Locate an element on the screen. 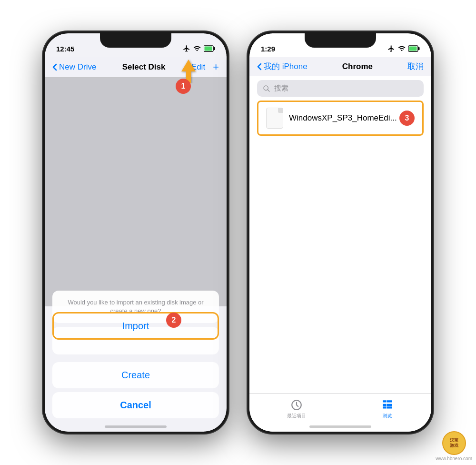 This screenshot has height=465, width=476. wifi-icon-right is located at coordinates (402, 49).